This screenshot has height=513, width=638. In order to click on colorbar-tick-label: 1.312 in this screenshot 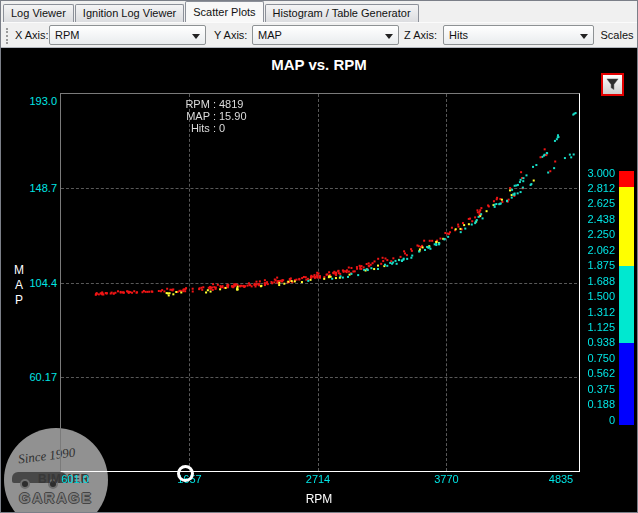, I will do `click(586, 312)`.